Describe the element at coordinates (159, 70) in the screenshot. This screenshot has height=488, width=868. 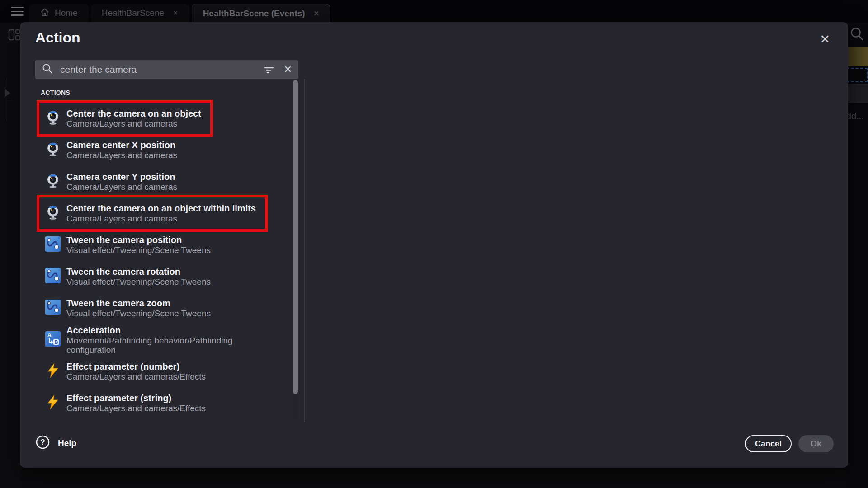
I see `search-input` at that location.